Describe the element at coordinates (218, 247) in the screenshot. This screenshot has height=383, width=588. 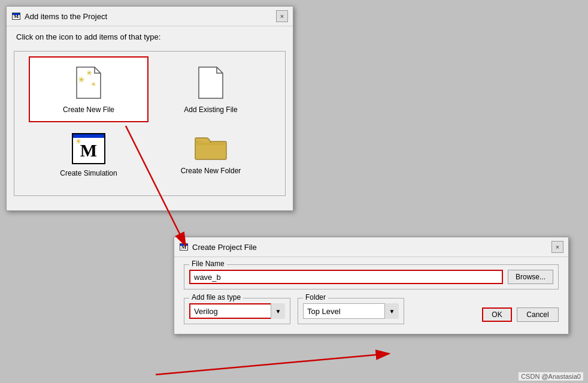
I see `create-file-title-left: M Create Project File` at that location.